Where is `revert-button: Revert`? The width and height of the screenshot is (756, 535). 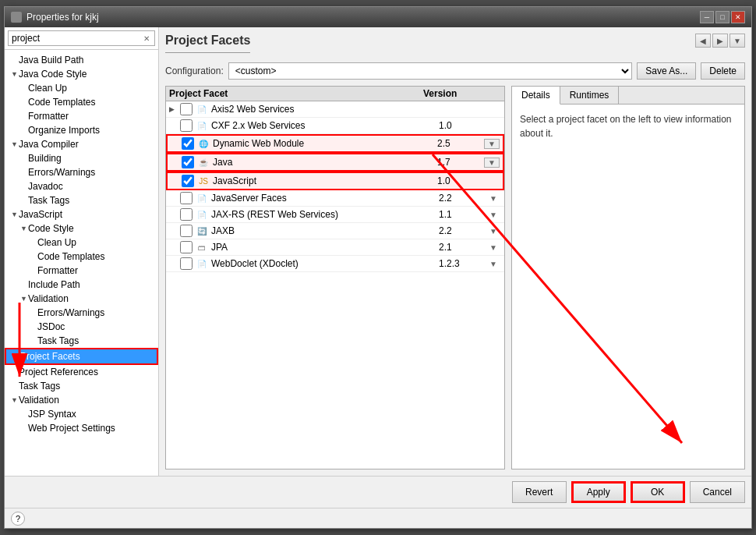 revert-button: Revert is located at coordinates (539, 492).